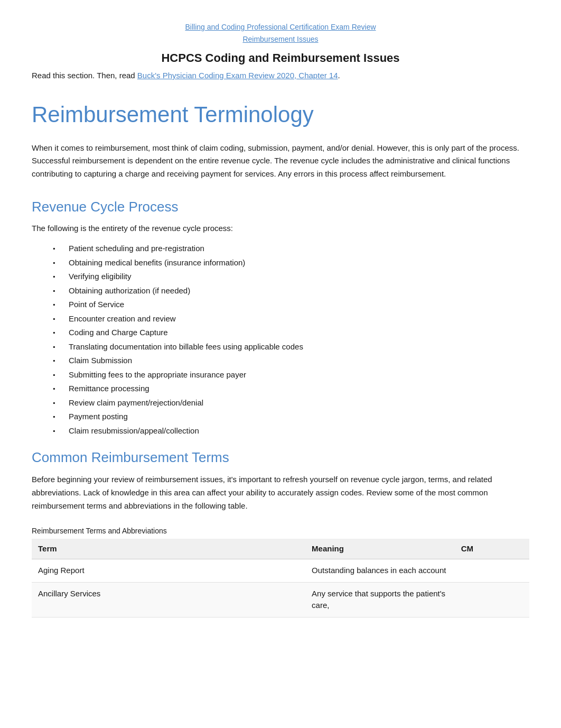  Describe the element at coordinates (380, 549) in the screenshot. I see `table-header-meaning: Meaning` at that location.